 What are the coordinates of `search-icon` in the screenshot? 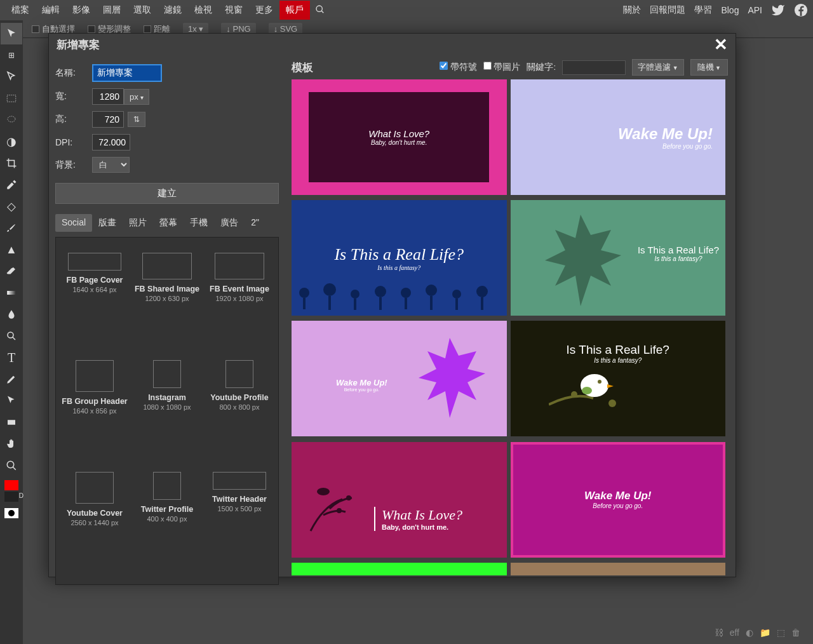 It's located at (320, 10).